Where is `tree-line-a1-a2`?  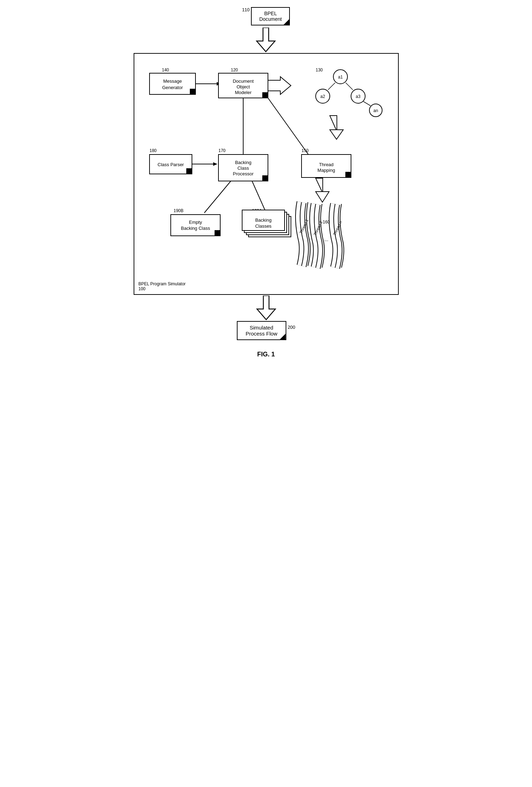
tree-line-a1-a2 is located at coordinates (332, 86).